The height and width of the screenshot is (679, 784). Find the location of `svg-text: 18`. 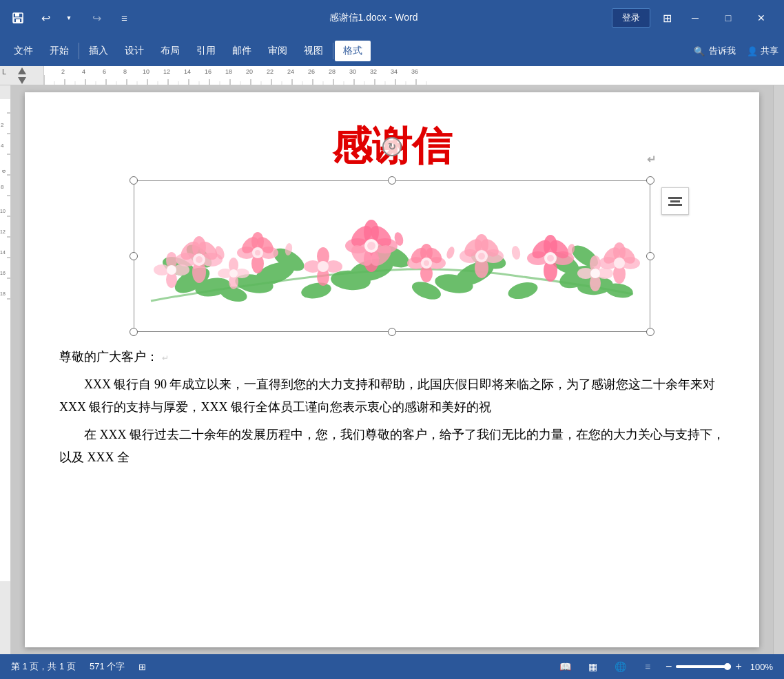

svg-text: 18 is located at coordinates (3, 293).